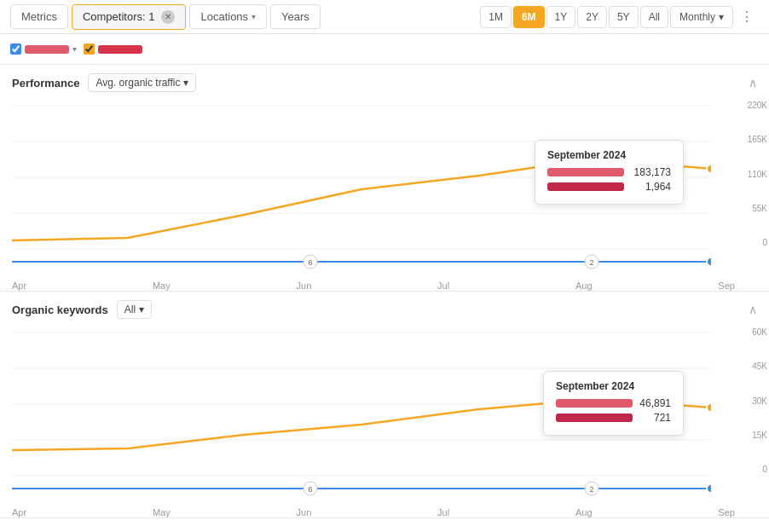 This screenshot has width=769, height=532. I want to click on tooltip-val-1: 183,173, so click(653, 172).